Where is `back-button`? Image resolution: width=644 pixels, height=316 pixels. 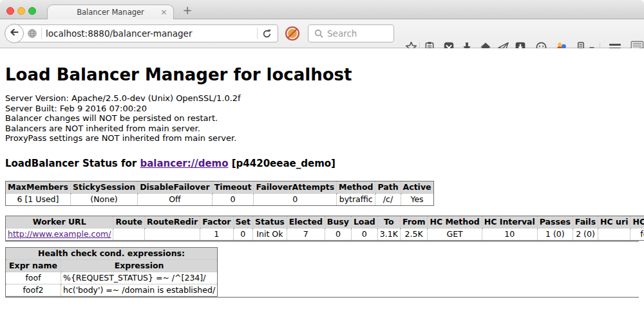
back-button is located at coordinates (14, 33).